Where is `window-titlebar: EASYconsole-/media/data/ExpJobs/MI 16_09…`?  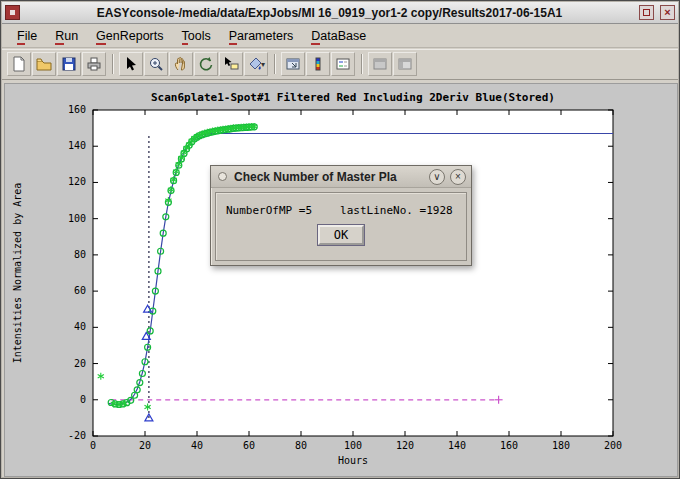
window-titlebar: EASYconsole-/media/data/ExpJobs/MI 16_09… is located at coordinates (340, 13).